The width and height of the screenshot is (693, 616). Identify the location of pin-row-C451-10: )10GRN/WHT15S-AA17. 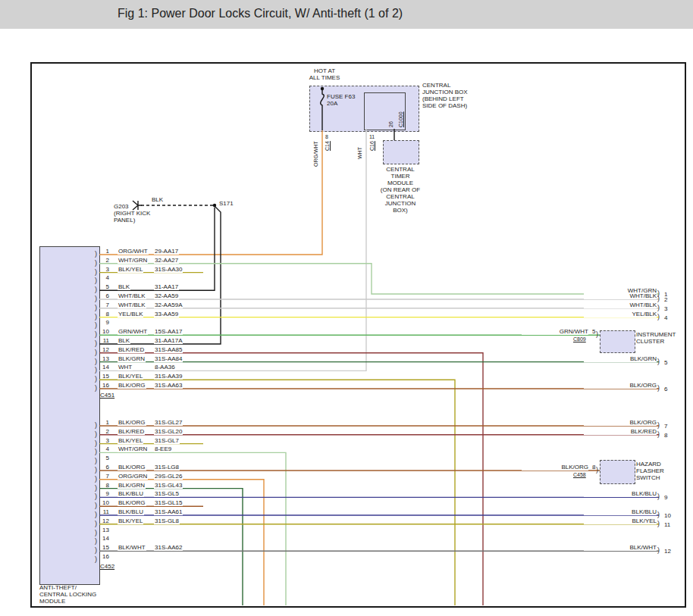
(346, 332).